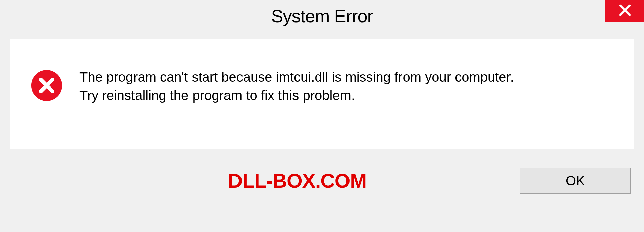 The height and width of the screenshot is (232, 644). I want to click on error-message-line1: The program can't start because imtcui.d…, so click(297, 77).